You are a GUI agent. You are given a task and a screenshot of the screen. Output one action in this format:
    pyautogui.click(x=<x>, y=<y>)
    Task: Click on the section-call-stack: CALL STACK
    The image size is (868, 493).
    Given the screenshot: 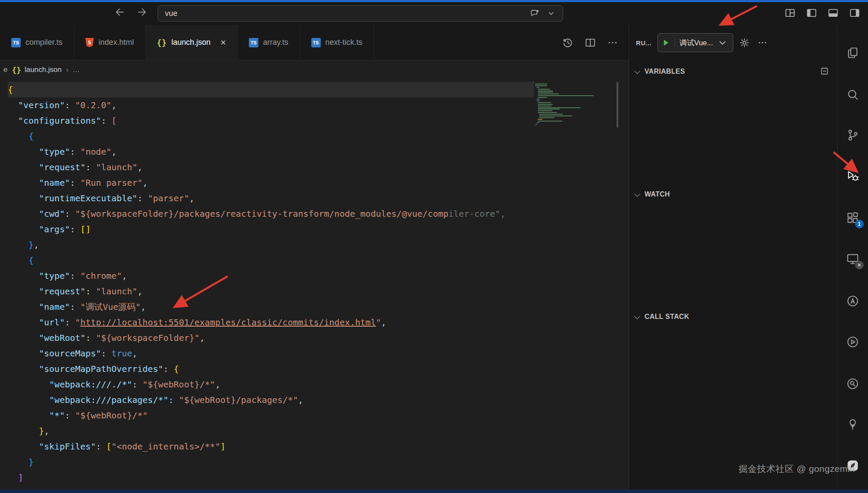 What is the action you would take?
    pyautogui.click(x=733, y=317)
    